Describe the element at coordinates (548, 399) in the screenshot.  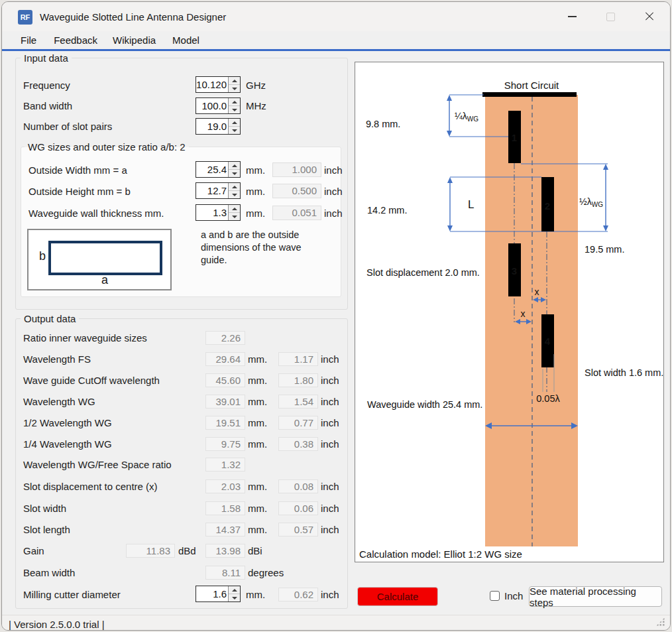
I see `lambda-005-label: 0.05λ` at that location.